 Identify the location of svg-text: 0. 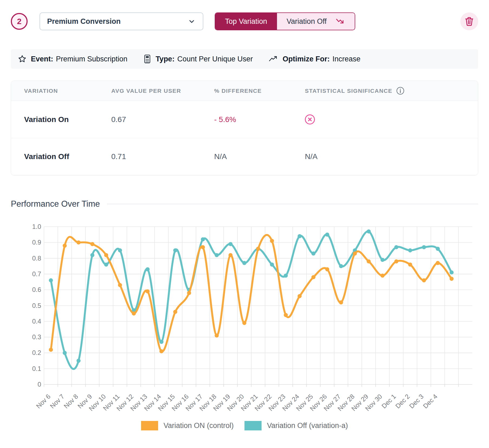
(40, 384).